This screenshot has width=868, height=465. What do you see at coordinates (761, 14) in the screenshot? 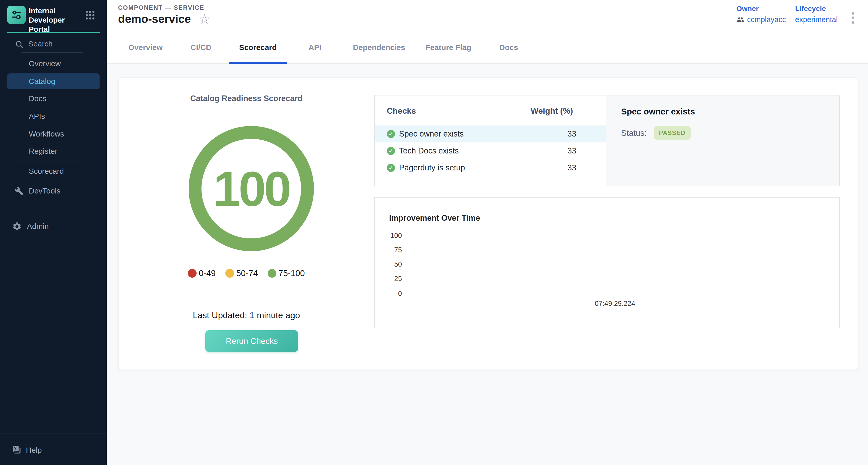
I see `owner-block: Owner ccmplayacc` at bounding box center [761, 14].